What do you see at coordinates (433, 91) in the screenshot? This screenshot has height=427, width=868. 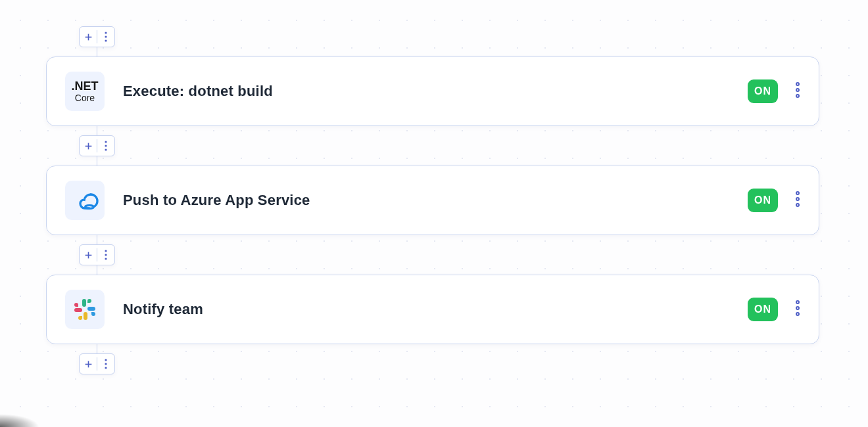 I see `step-card: .NET Core Execute: dotnet build ON` at bounding box center [433, 91].